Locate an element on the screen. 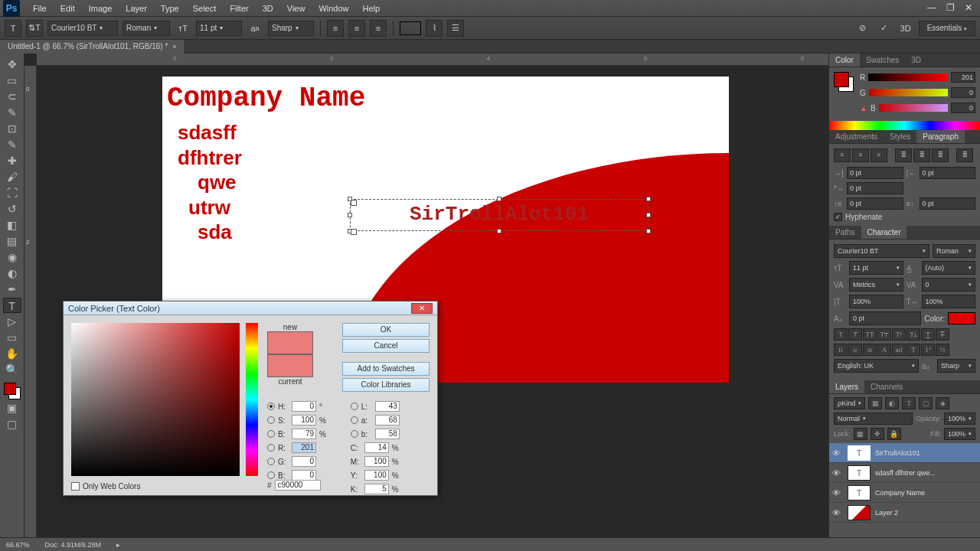  ot-st-btn: st is located at coordinates (870, 350).